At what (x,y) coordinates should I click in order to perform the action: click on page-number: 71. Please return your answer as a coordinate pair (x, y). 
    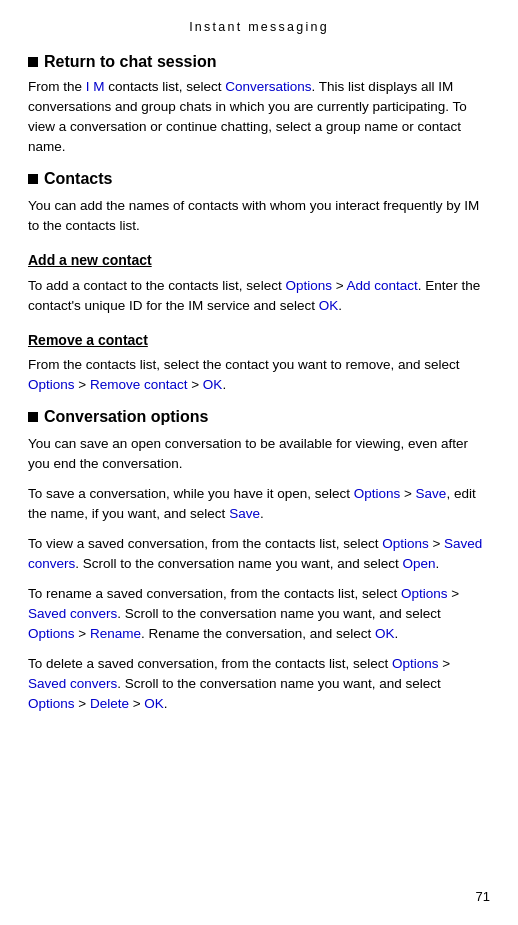
    Looking at the image, I should click on (483, 898).